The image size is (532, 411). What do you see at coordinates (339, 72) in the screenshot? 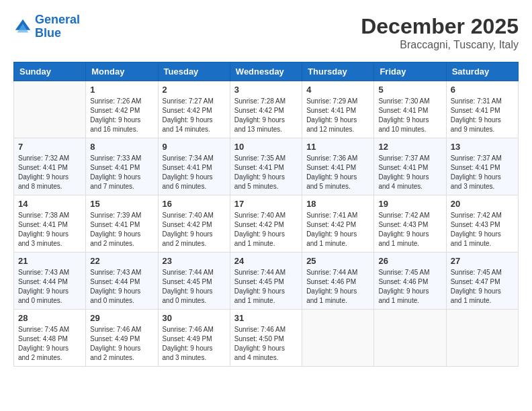
I see `day-of-week-header: Thursday` at bounding box center [339, 72].